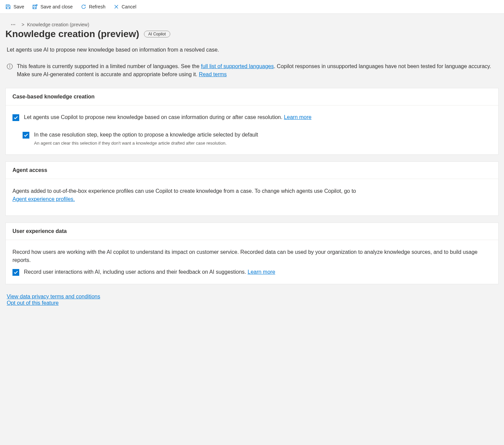 The height and width of the screenshot is (445, 504). What do you see at coordinates (252, 254) in the screenshot?
I see `ux-data-card: User experience data Record how users ar…` at bounding box center [252, 254].